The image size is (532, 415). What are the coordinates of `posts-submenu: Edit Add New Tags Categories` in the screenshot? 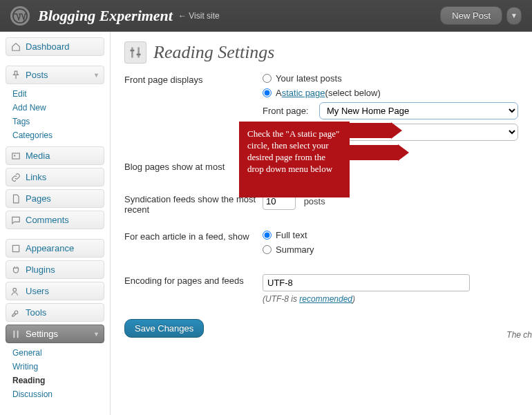 It's located at (57, 115).